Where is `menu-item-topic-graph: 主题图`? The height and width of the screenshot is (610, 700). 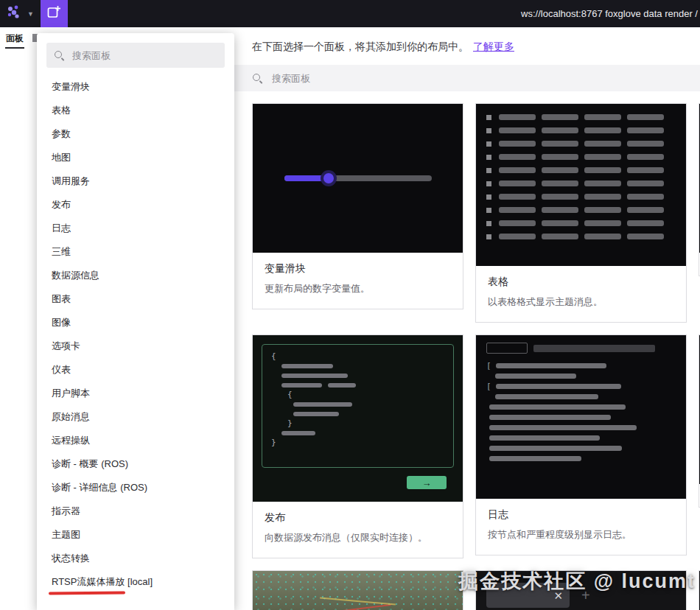 menu-item-topic-graph: 主题图 is located at coordinates (136, 535).